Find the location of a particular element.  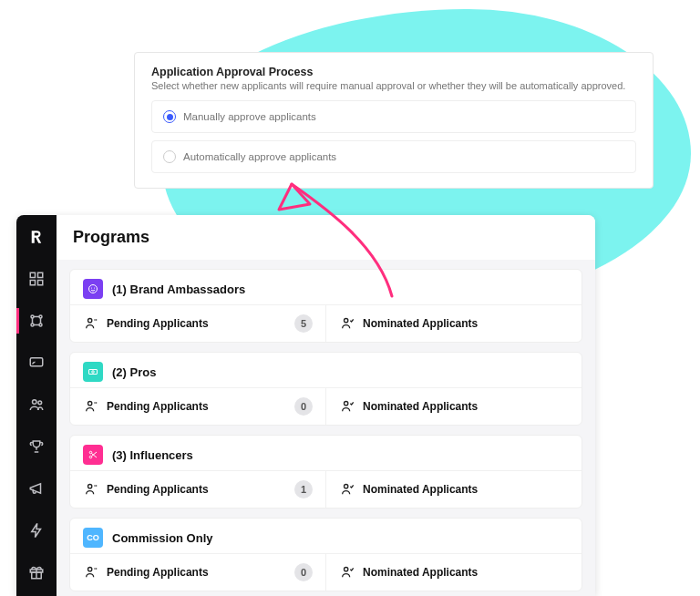

program-name: (3) Influencers is located at coordinates (153, 456).